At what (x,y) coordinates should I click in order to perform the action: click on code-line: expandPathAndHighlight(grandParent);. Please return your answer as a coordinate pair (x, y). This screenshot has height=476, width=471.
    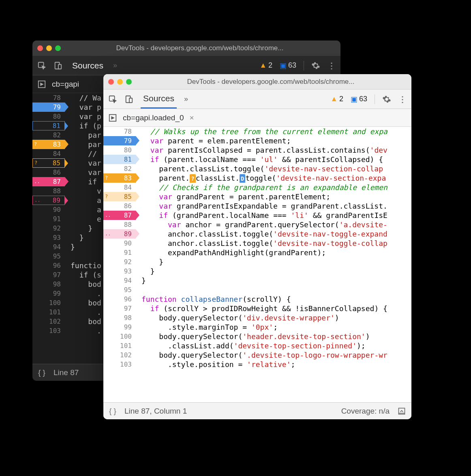
    Looking at the image, I should click on (276, 253).